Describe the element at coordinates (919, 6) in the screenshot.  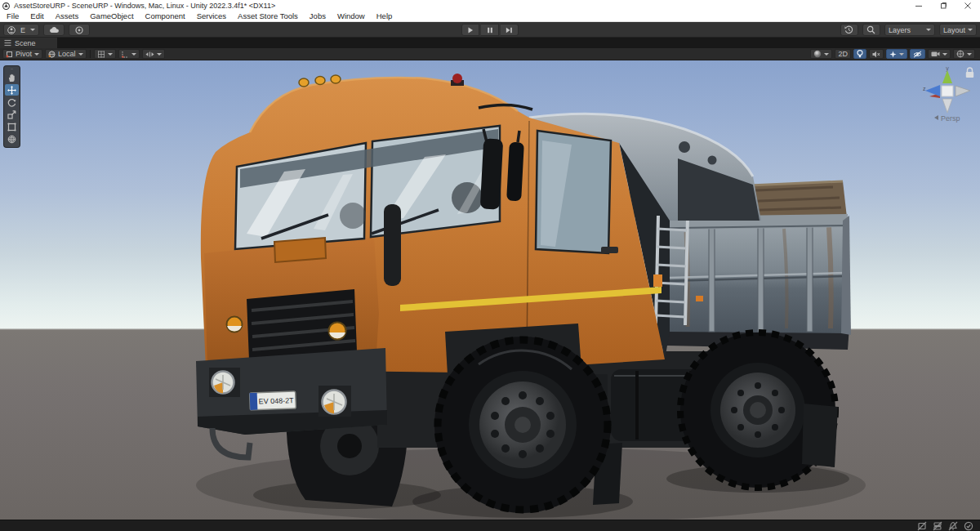
I see `minimize-icon` at that location.